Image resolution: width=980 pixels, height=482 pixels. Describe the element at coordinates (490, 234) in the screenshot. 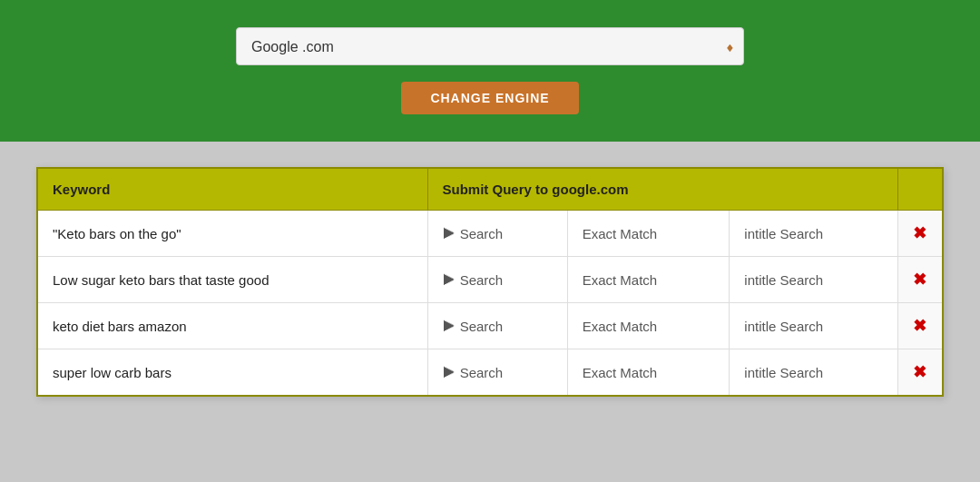

I see `table-row: "Keto bars on the go" ⯈ Search Exact Mat…` at that location.